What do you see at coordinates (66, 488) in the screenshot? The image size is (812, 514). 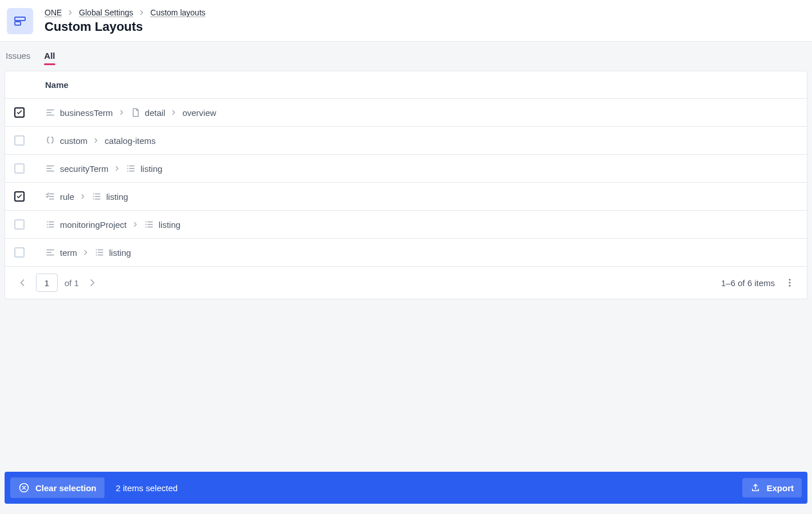 I see `clear-selection-label: Clear selection` at bounding box center [66, 488].